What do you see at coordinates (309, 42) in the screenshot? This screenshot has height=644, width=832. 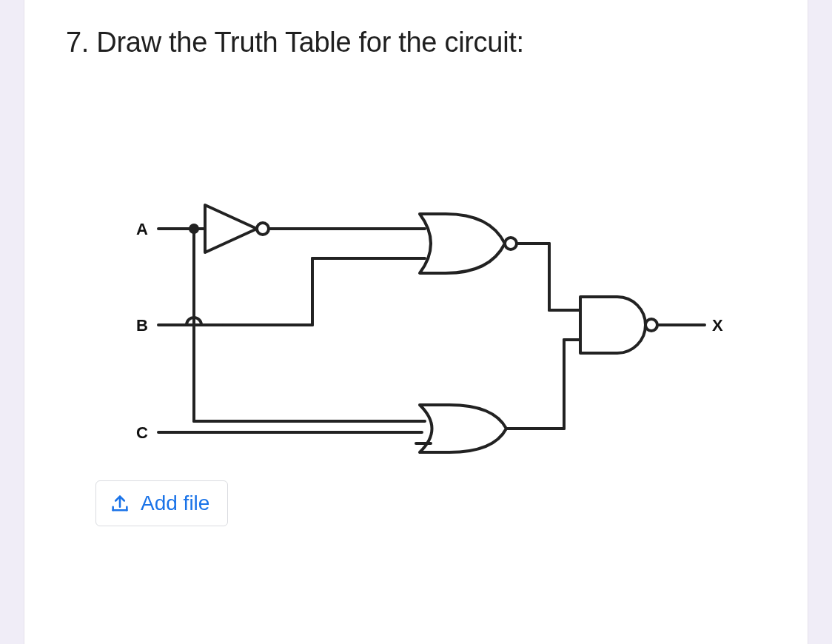 I see `question-prompt: Draw the Truth Table for the circuit:` at bounding box center [309, 42].